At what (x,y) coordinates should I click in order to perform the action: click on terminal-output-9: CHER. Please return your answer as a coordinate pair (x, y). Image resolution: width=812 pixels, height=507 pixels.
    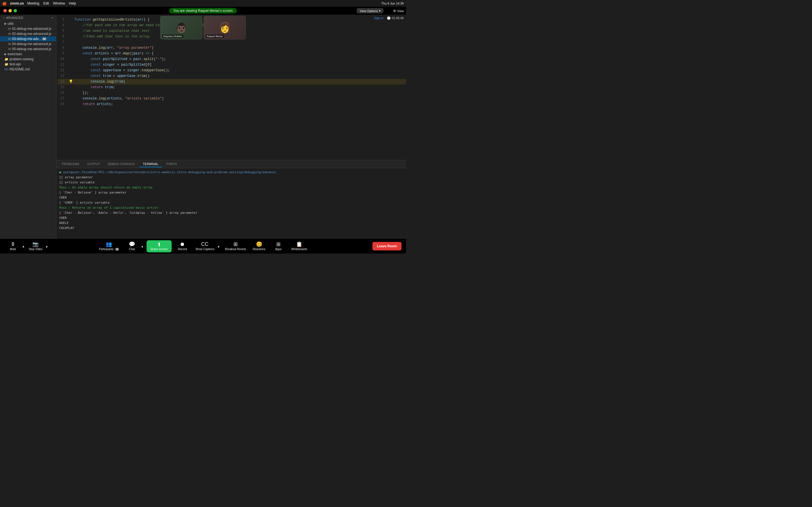
    Looking at the image, I should click on (231, 218).